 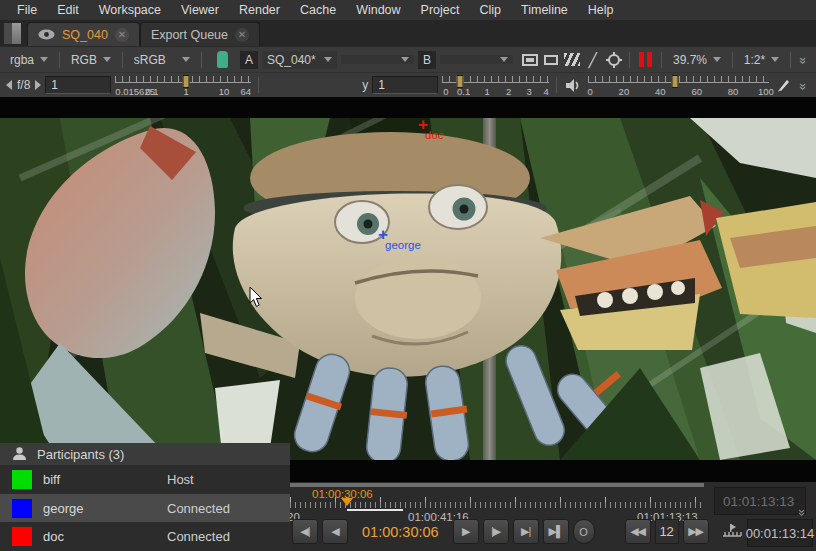 What do you see at coordinates (614, 60) in the screenshot?
I see `roi-icon` at bounding box center [614, 60].